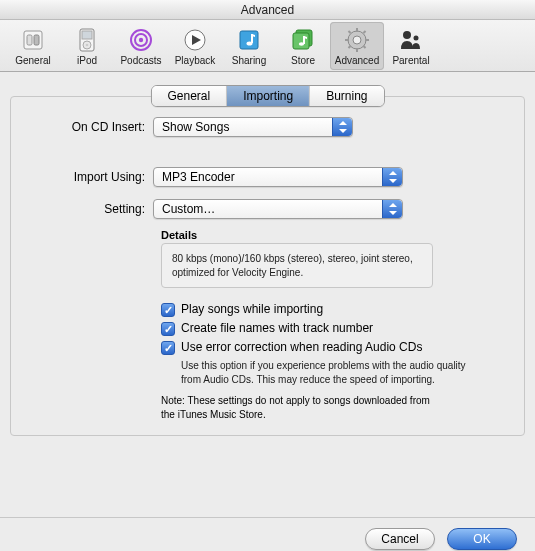 The image size is (535, 551). What do you see at coordinates (188, 209) in the screenshot?
I see `select-setting-value: Custom…` at bounding box center [188, 209].